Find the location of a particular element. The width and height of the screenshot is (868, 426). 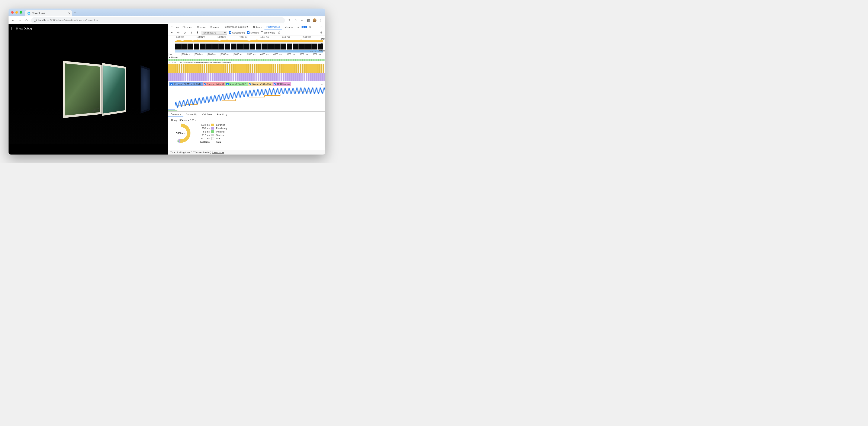

webvitals-checkbox: Web Vitals is located at coordinates (268, 33).